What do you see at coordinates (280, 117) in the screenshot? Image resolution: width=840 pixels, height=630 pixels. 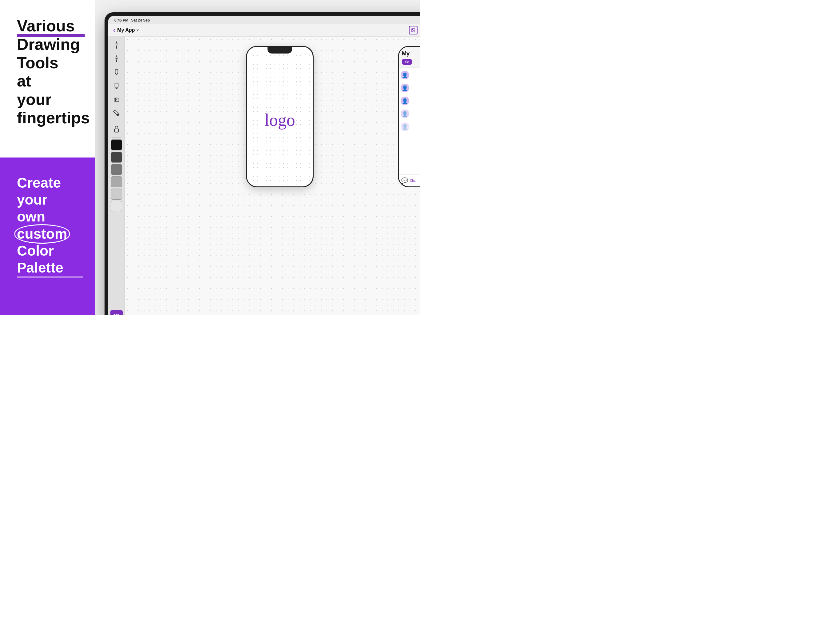 I see `phone-mockup-1: logo` at bounding box center [280, 117].